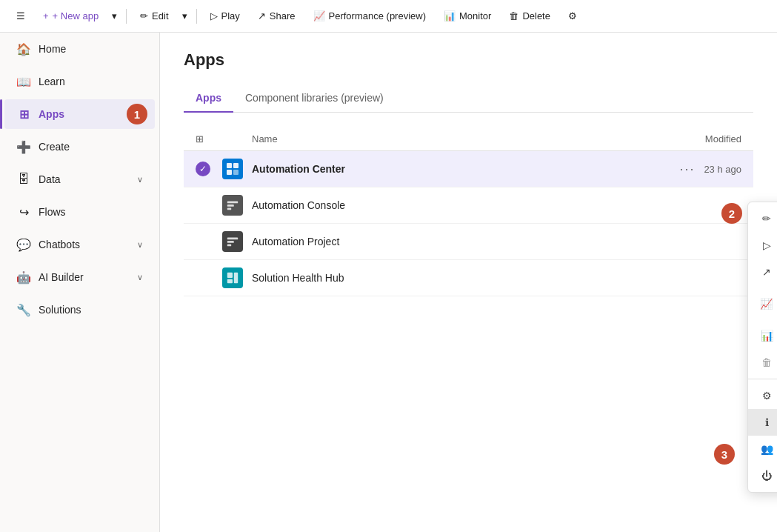  I want to click on chatbots-chevron-icon: ∨, so click(140, 245).